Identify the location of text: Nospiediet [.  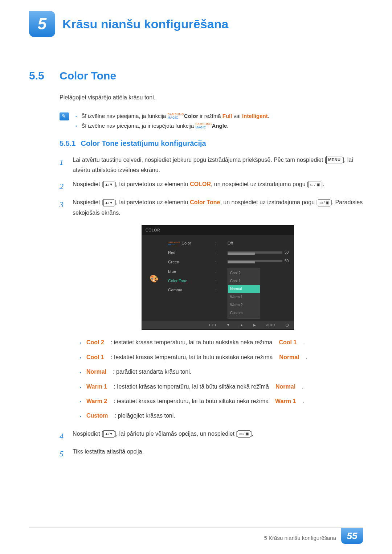
(88, 434).